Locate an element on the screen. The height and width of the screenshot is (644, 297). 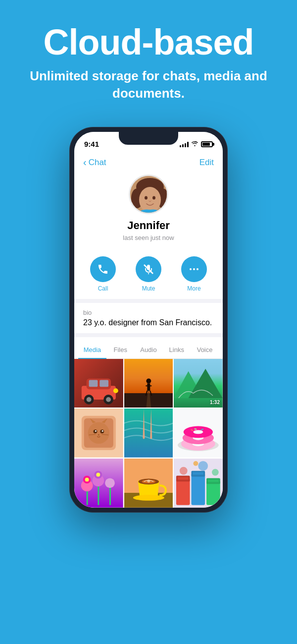
call-icon-circle is located at coordinates (103, 269).